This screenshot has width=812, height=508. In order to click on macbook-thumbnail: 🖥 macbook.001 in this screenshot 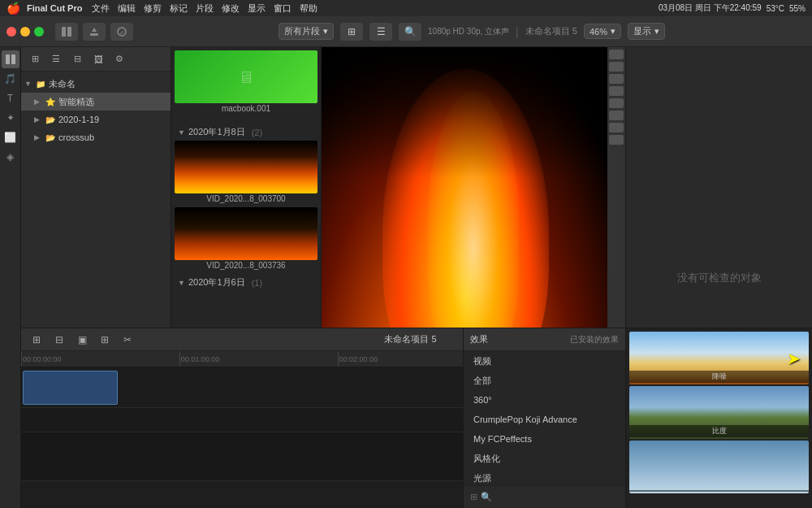, I will do `click(246, 82)`.